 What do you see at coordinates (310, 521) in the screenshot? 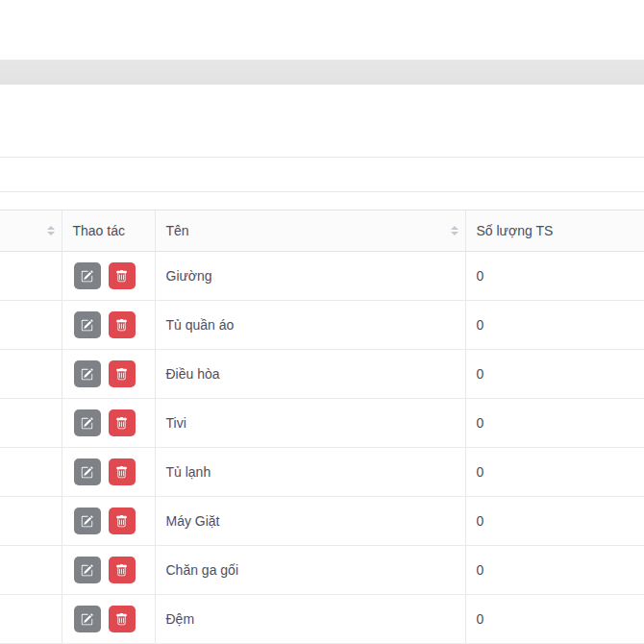
I see `row-name-cell: Máy Giặt` at bounding box center [310, 521].